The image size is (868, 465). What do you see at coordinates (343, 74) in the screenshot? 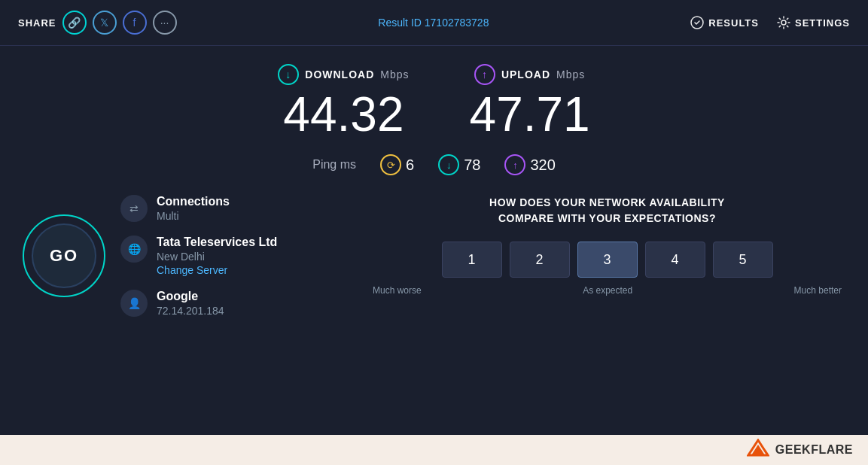
I see `download-label: ↓ DOWNLOAD Mbps` at bounding box center [343, 74].